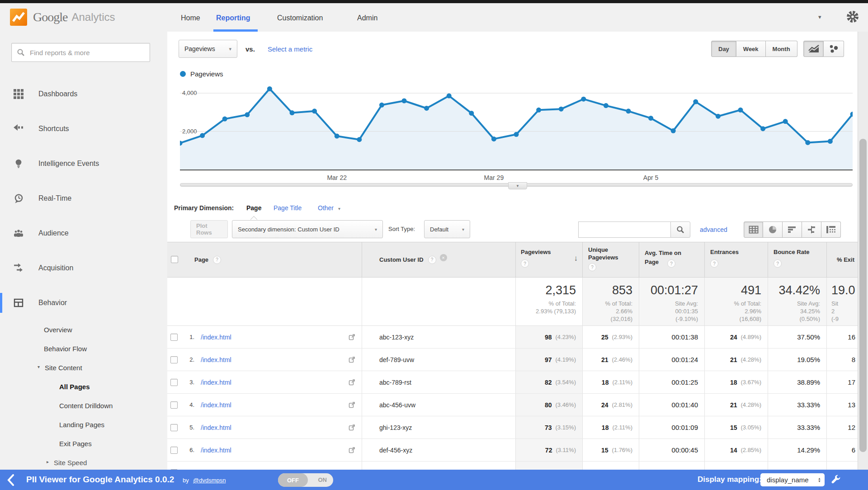  Describe the element at coordinates (233, 18) in the screenshot. I see `nav-reporting: Reporting` at that location.